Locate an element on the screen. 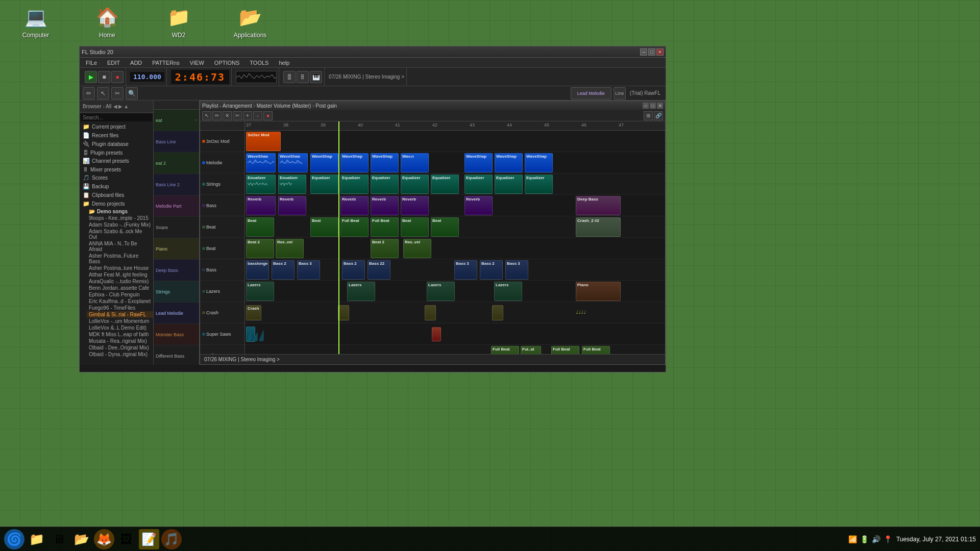 The height and width of the screenshot is (551, 980). mid-label-strings: Strings is located at coordinates (177, 292).